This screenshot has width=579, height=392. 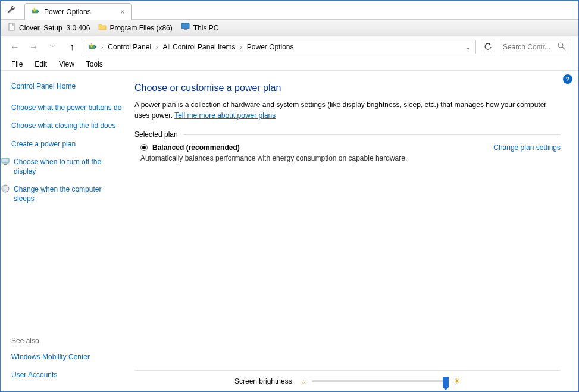 I want to click on see-also-user-accounts: User Accounts, so click(x=67, y=375).